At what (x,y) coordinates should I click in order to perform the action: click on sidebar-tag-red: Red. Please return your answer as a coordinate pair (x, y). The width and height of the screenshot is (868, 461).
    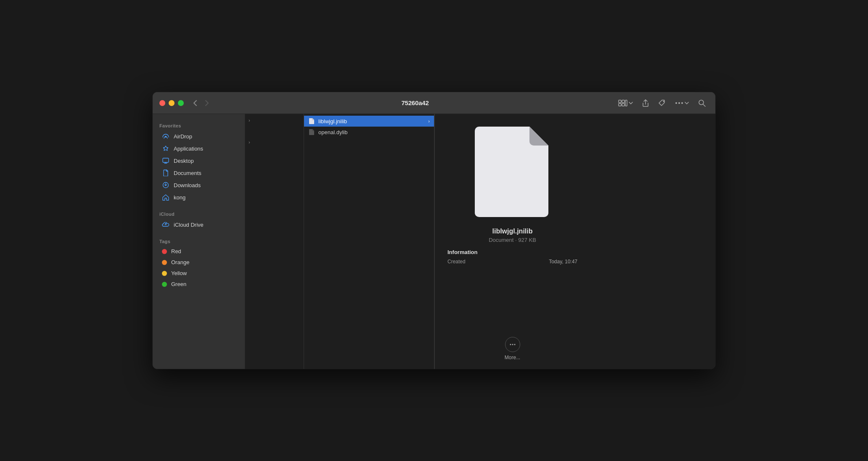
    Looking at the image, I should click on (198, 252).